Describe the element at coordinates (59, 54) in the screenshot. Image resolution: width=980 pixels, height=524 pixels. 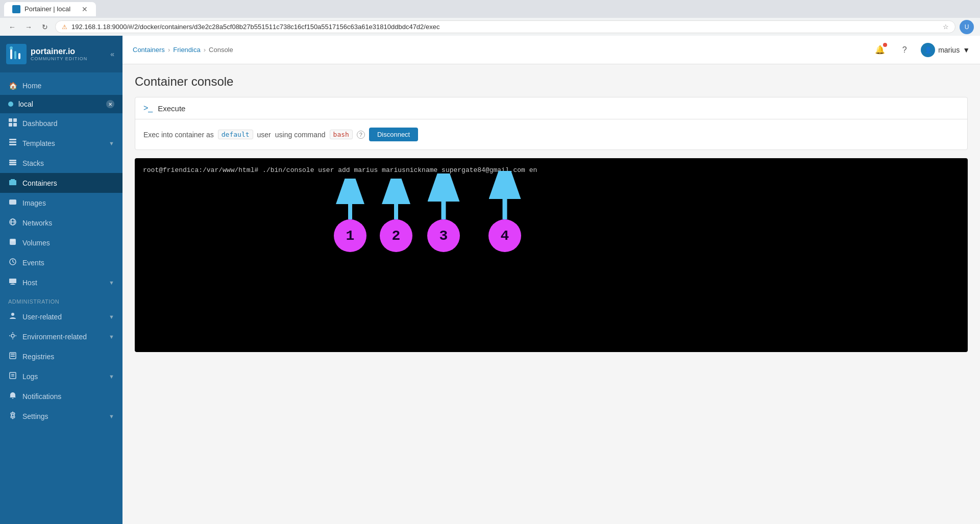
I see `logo-text: portainer.io Community Edition` at that location.